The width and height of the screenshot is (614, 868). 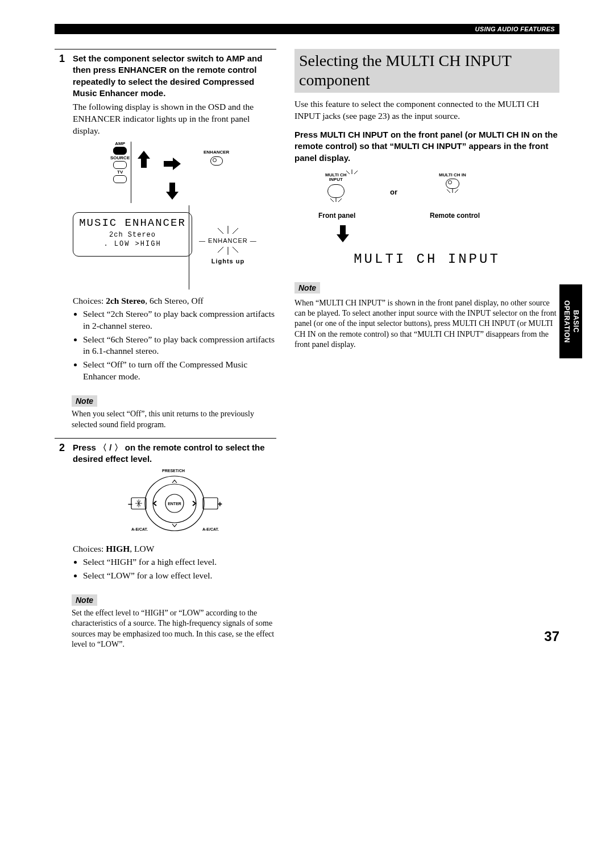 What do you see at coordinates (453, 175) in the screenshot?
I see `multich-button-remote-label: MULTI CH IN` at bounding box center [453, 175].